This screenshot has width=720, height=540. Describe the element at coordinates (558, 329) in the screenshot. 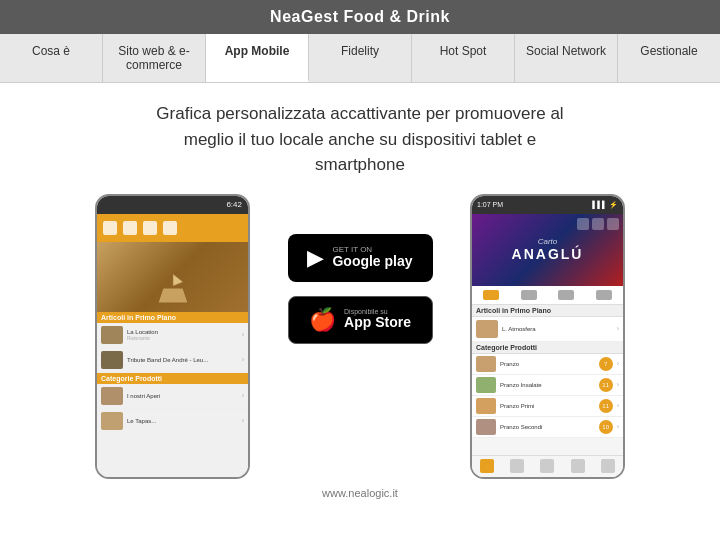

I see `item-label: L. Atmosfera` at that location.